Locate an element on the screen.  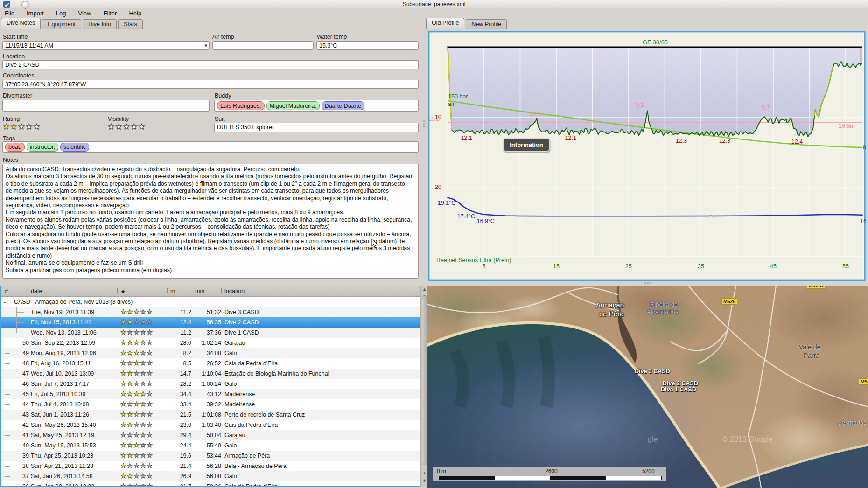
pill-scientific: scientific is located at coordinates (75, 147).